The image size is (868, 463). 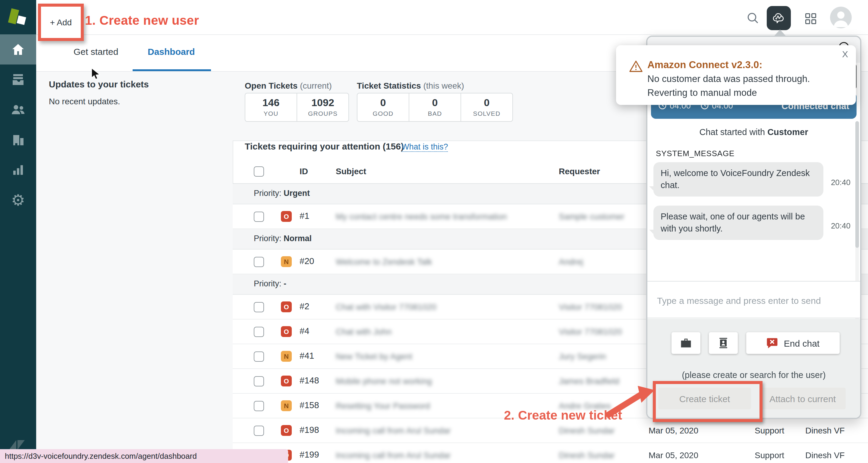 What do you see at coordinates (305, 306) in the screenshot?
I see `ticket-id: #2` at bounding box center [305, 306].